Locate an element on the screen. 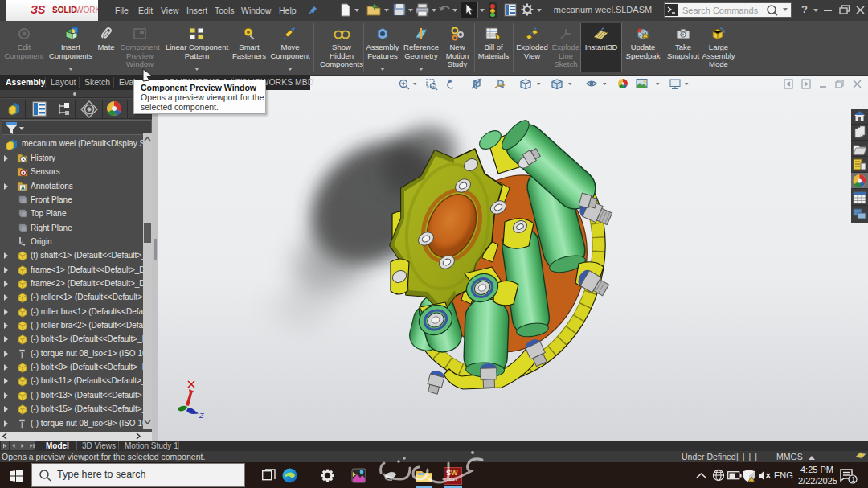 The height and width of the screenshot is (488, 868). svg-text: SOLID is located at coordinates (64, 10).